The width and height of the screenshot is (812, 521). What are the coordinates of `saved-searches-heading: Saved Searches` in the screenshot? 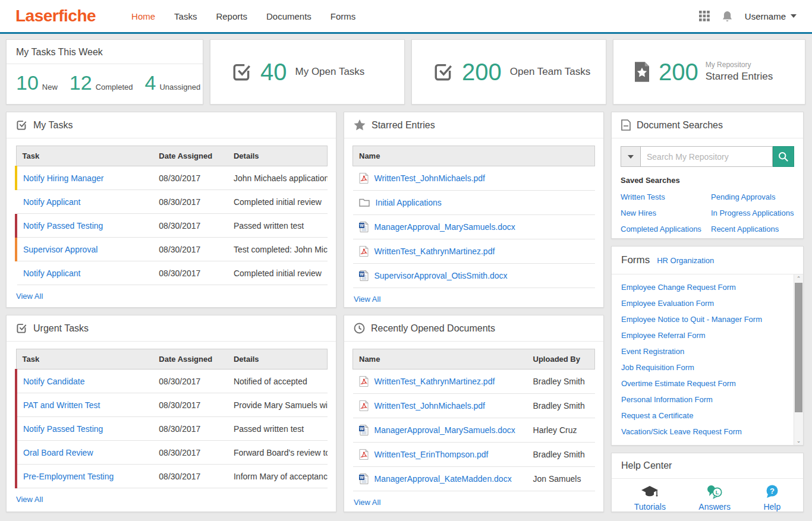 It's located at (707, 181).